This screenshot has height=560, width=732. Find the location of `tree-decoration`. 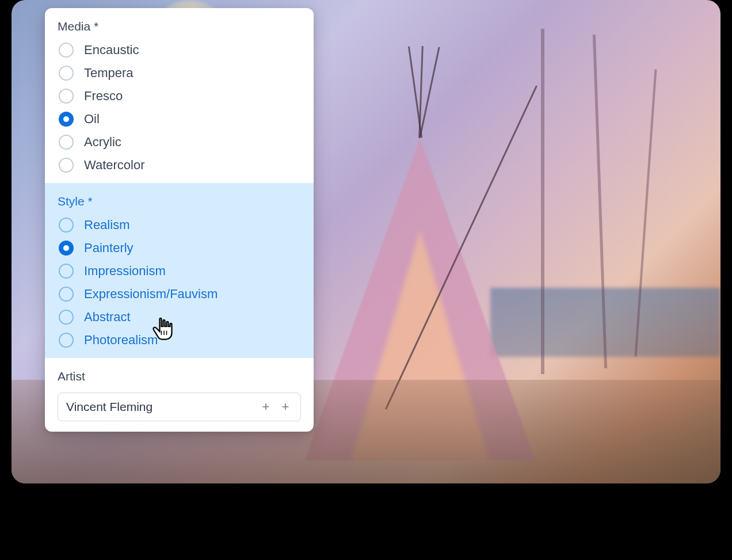

tree-decoration is located at coordinates (543, 201).